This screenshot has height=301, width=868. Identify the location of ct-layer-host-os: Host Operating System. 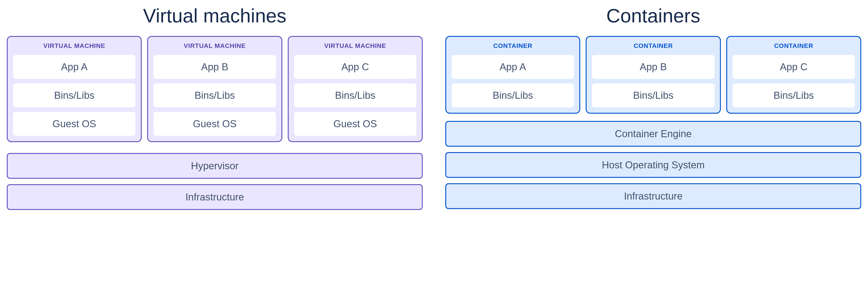
(653, 165).